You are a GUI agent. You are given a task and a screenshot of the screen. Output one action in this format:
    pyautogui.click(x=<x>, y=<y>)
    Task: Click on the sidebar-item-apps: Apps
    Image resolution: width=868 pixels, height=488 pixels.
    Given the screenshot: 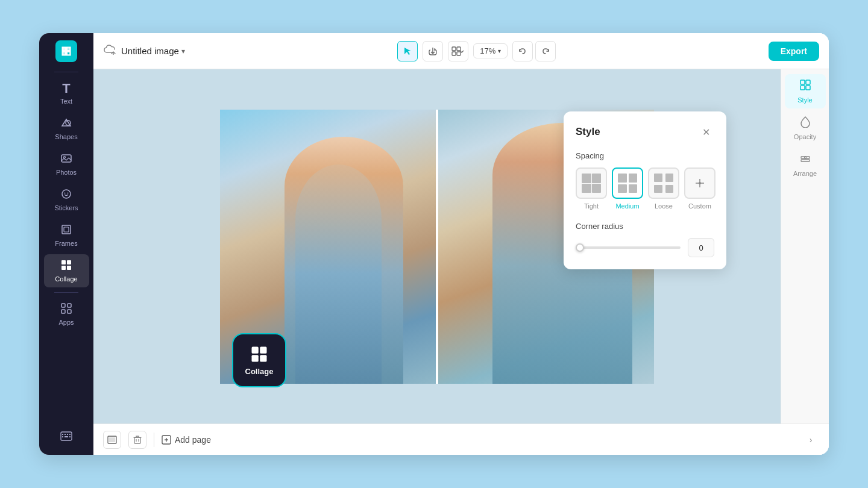 What is the action you would take?
    pyautogui.click(x=66, y=314)
    